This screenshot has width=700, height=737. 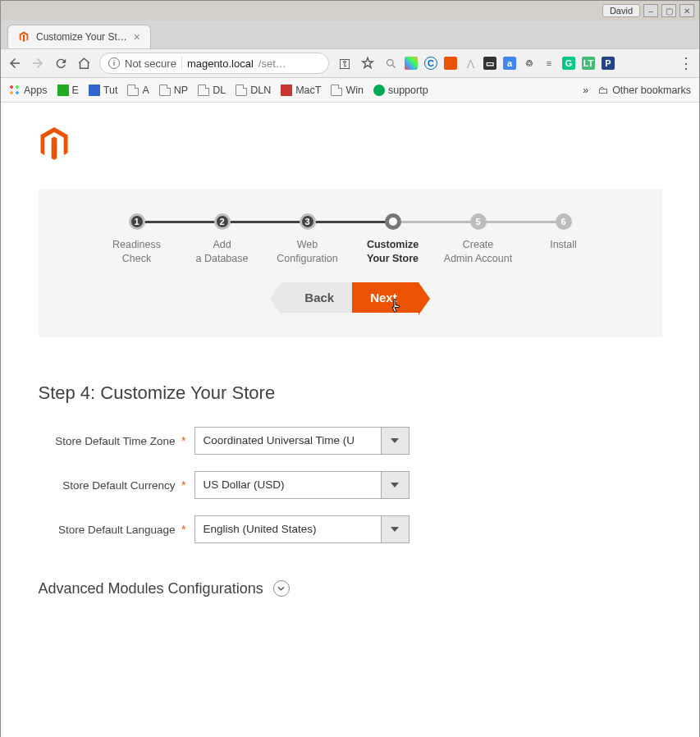 What do you see at coordinates (288, 529) in the screenshot?
I see `language-value: English (United States)` at bounding box center [288, 529].